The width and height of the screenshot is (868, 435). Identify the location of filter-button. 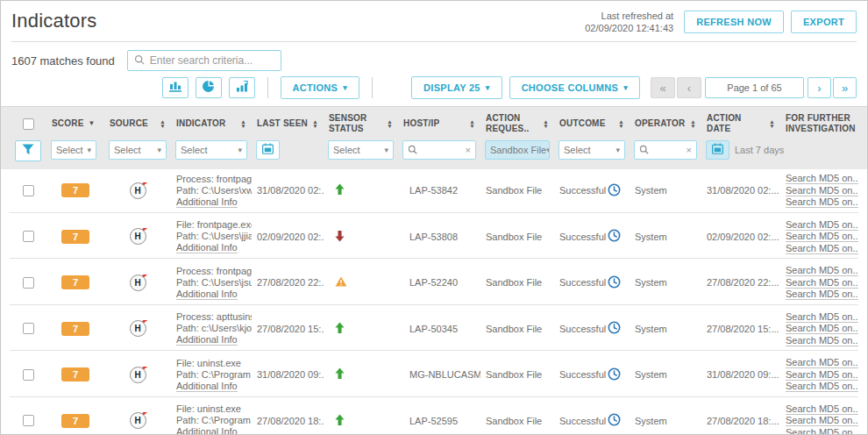
(28, 151).